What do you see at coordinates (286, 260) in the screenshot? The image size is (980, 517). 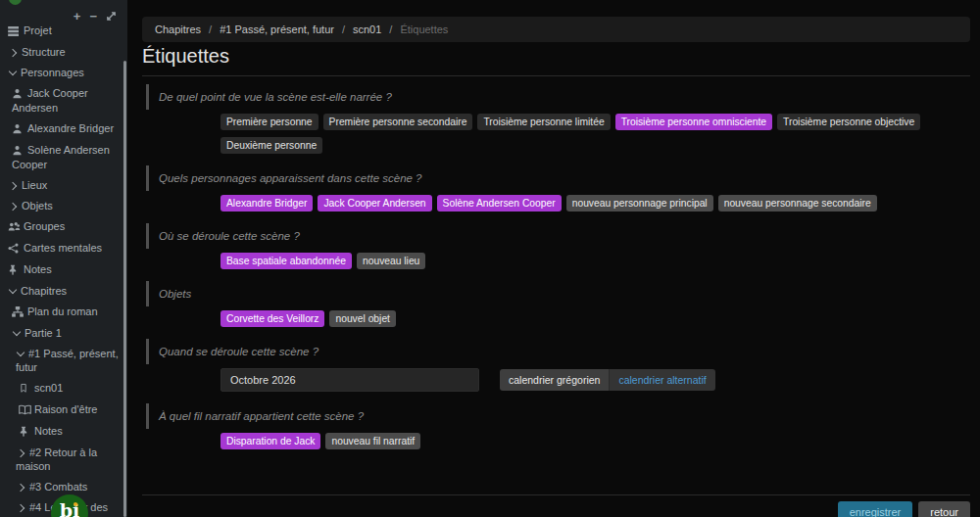 I see `tag-base-spatiale-abandonnee: Base spatiale abandonnée` at bounding box center [286, 260].